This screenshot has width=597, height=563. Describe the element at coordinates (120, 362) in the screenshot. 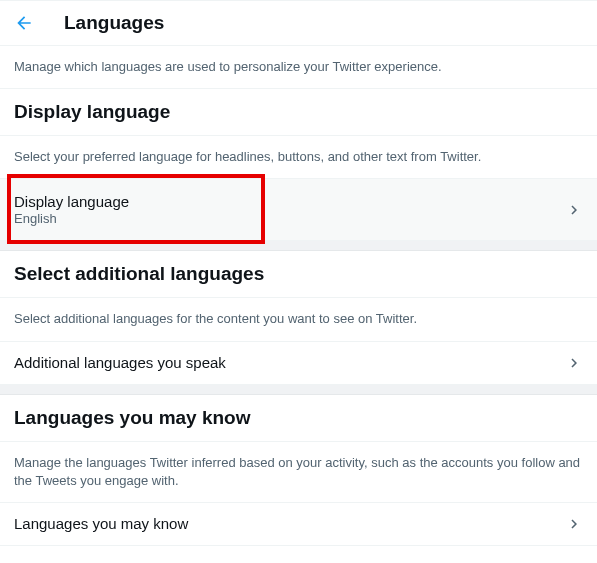

I see `additional-languages-label: Additional languages you speak` at that location.